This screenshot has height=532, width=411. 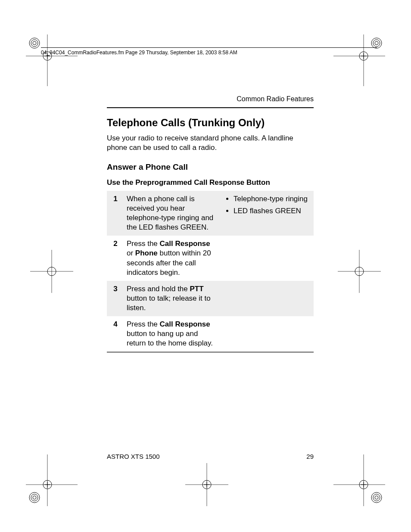 What do you see at coordinates (210, 334) in the screenshot?
I see `step-row: 4 Press the Call Response button to hang…` at bounding box center [210, 334].